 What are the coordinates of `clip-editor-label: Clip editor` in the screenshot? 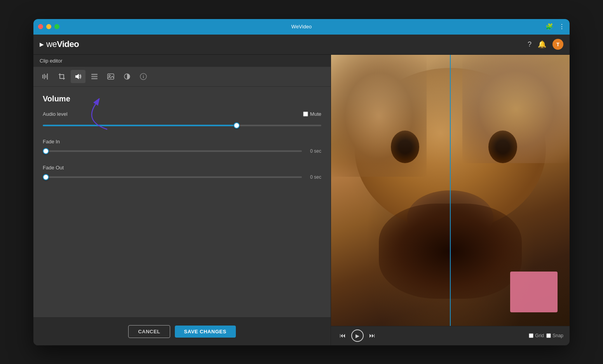 It's located at (182, 61).